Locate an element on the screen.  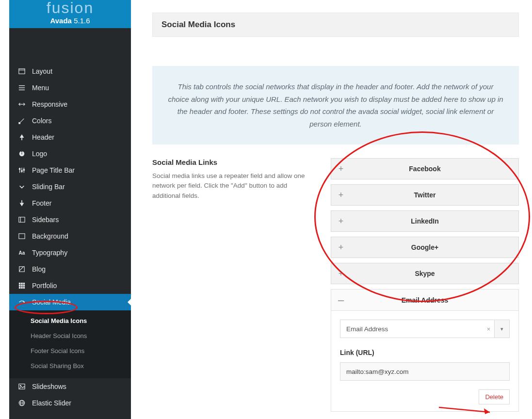
sidebars-icon is located at coordinates (22, 220).